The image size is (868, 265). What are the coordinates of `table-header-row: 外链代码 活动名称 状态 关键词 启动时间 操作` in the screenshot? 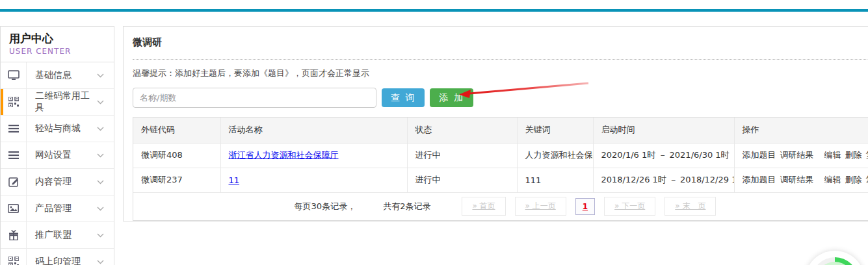 It's located at (501, 130).